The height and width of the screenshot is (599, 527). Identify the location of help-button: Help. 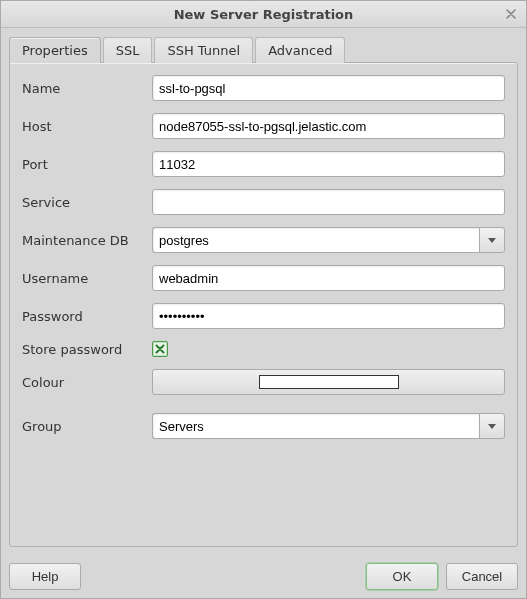
(45, 576).